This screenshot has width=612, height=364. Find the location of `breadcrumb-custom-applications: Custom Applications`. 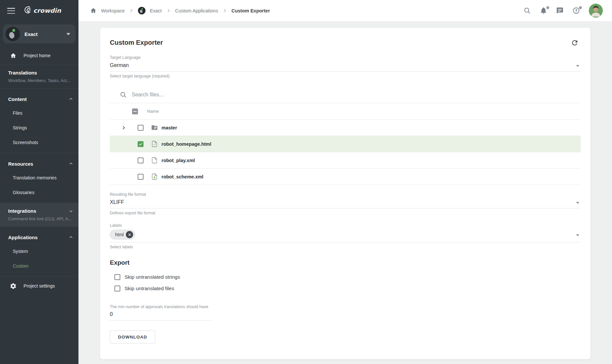

breadcrumb-custom-applications: Custom Applications is located at coordinates (197, 11).